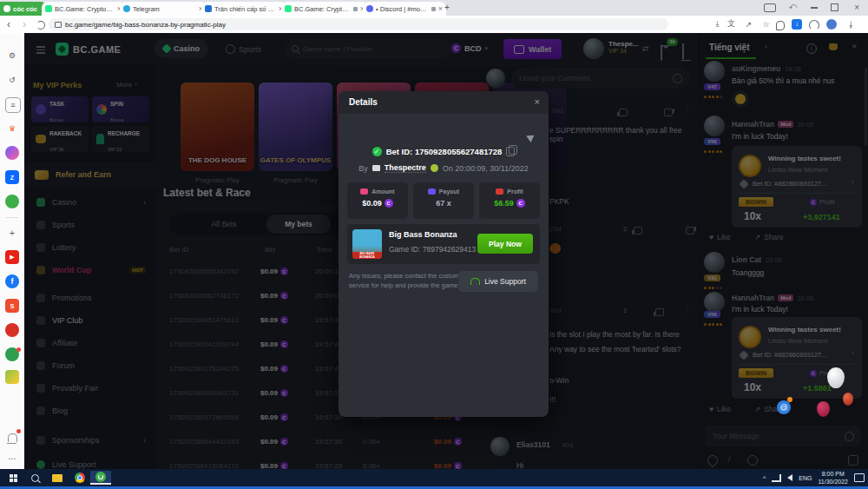  What do you see at coordinates (832, 24) in the screenshot?
I see `profile-avatar` at bounding box center [832, 24].